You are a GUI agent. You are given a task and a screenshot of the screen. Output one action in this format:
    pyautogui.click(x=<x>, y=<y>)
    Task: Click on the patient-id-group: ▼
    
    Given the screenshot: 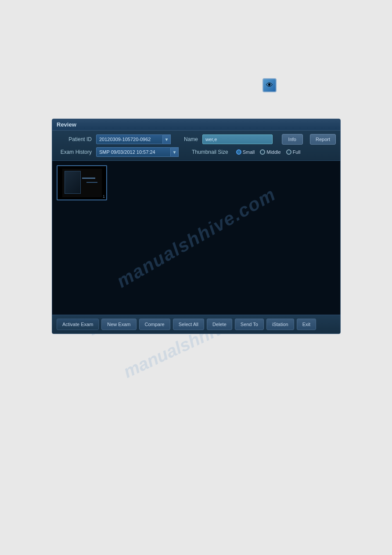 What is the action you would take?
    pyautogui.click(x=133, y=139)
    